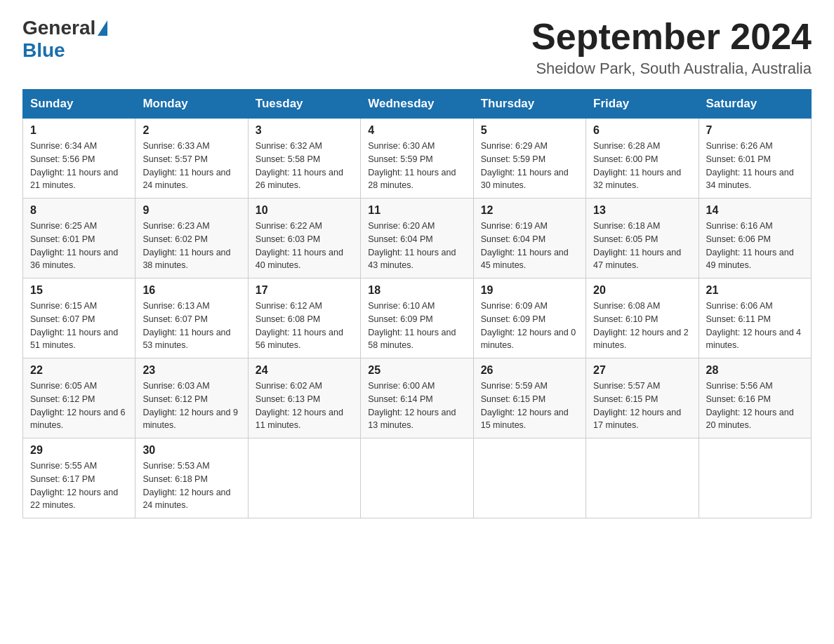  What do you see at coordinates (642, 130) in the screenshot?
I see `day-number: 6` at bounding box center [642, 130].